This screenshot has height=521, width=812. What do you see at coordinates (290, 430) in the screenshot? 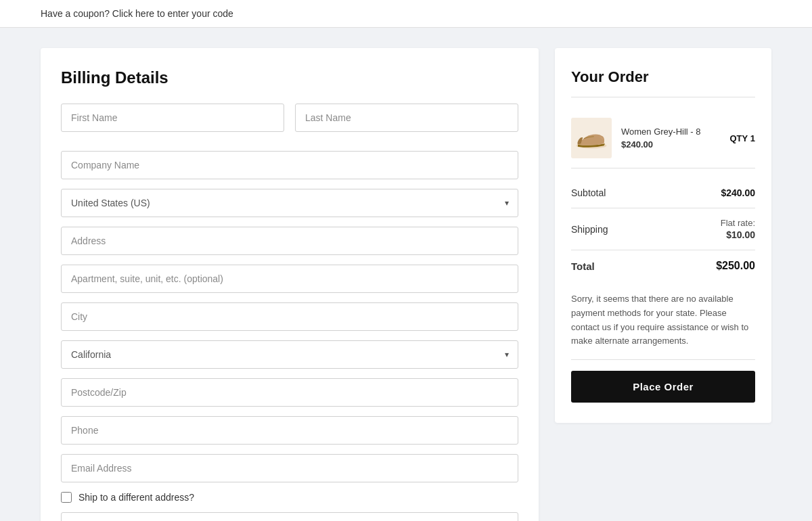
I see `phone-input` at bounding box center [290, 430].